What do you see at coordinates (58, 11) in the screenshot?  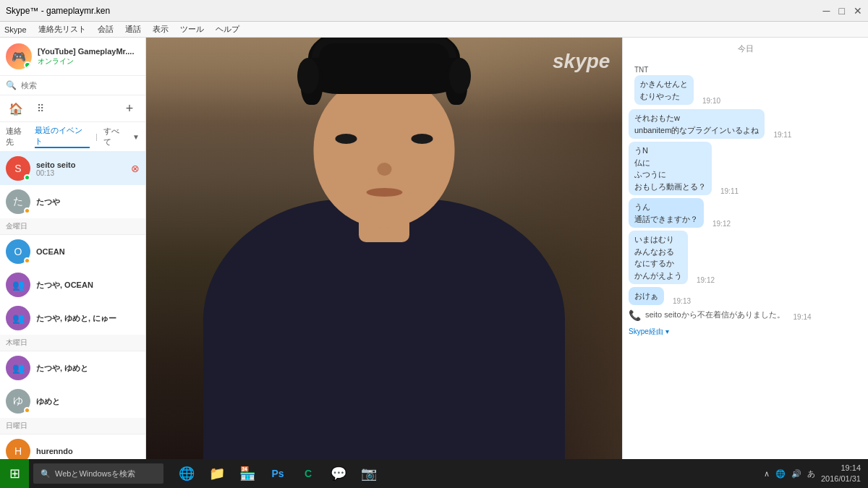 I see `title-bar-title: Skype™ - gameplaymr.ken` at bounding box center [58, 11].